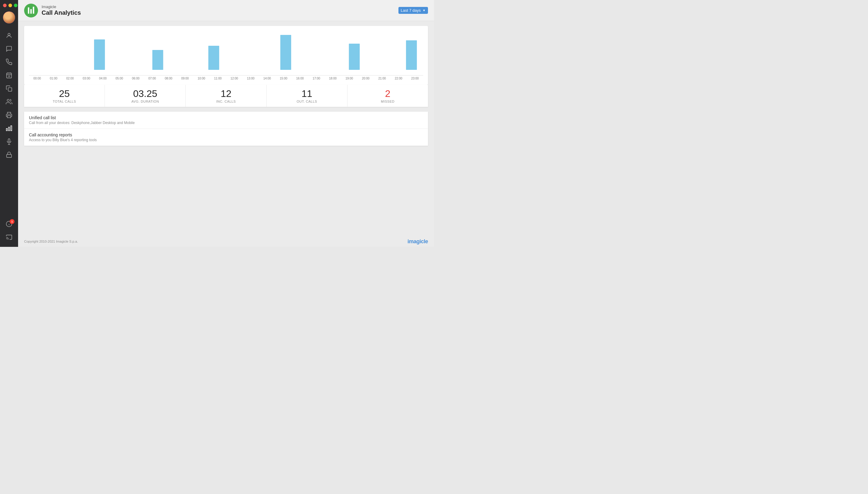  What do you see at coordinates (185, 78) in the screenshot?
I see `time-label-0900: 09:00` at bounding box center [185, 78].